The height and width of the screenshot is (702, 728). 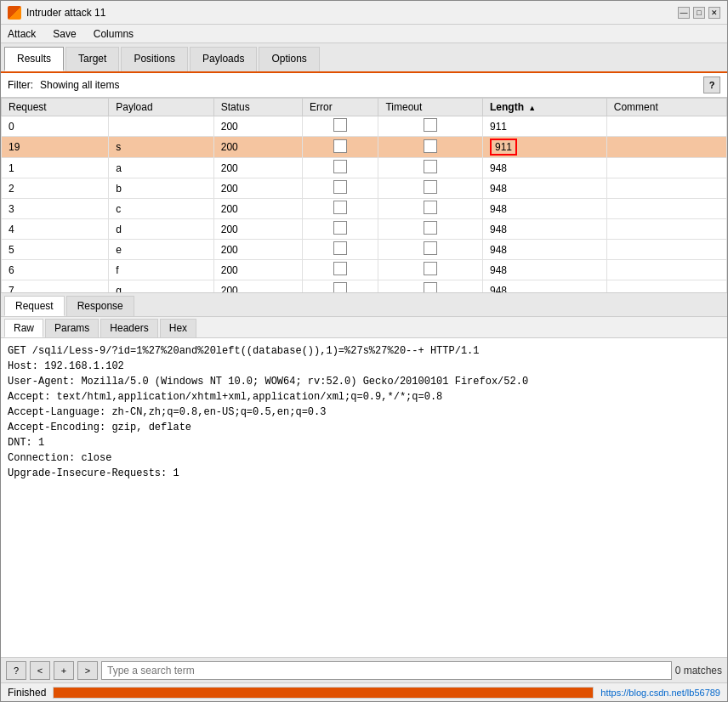 What do you see at coordinates (699, 13) in the screenshot?
I see `maximize-button: □` at bounding box center [699, 13].